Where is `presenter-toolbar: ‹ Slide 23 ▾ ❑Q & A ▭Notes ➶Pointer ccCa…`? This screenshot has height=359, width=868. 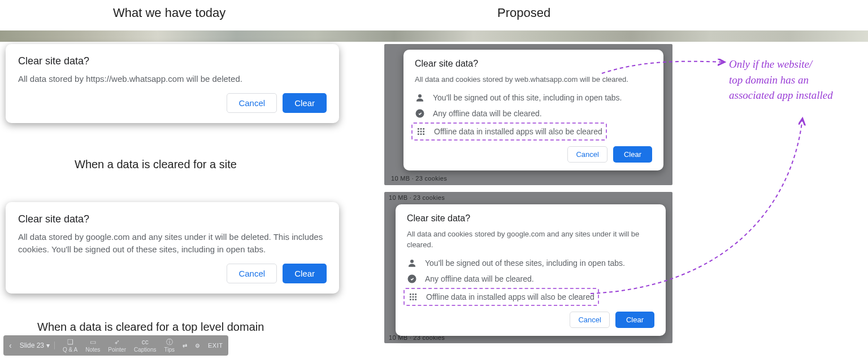 presenter-toolbar: ‹ Slide 23 ▾ ❑Q & A ▭Notes ➶Pointer ccCa… is located at coordinates (116, 345).